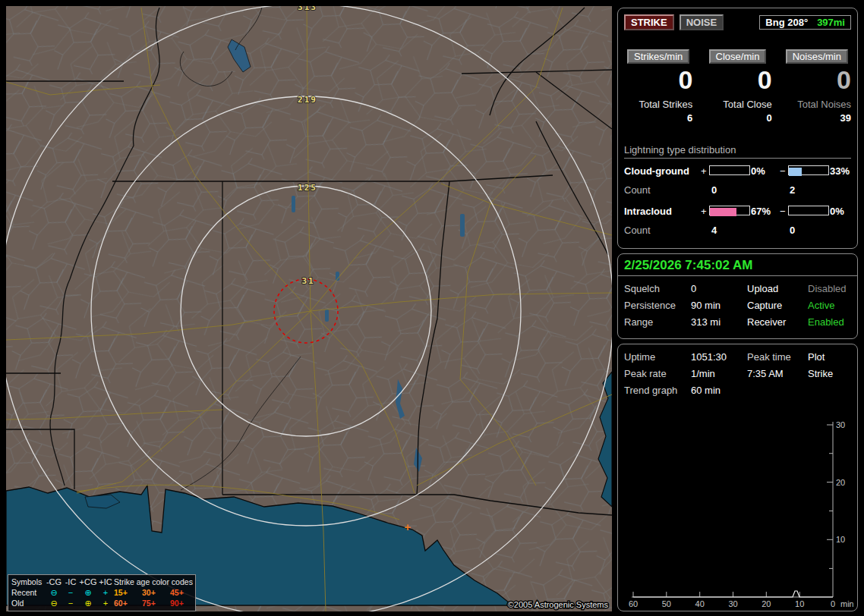  What do you see at coordinates (667, 604) in the screenshot?
I see `x-tick-50: 50` at bounding box center [667, 604].